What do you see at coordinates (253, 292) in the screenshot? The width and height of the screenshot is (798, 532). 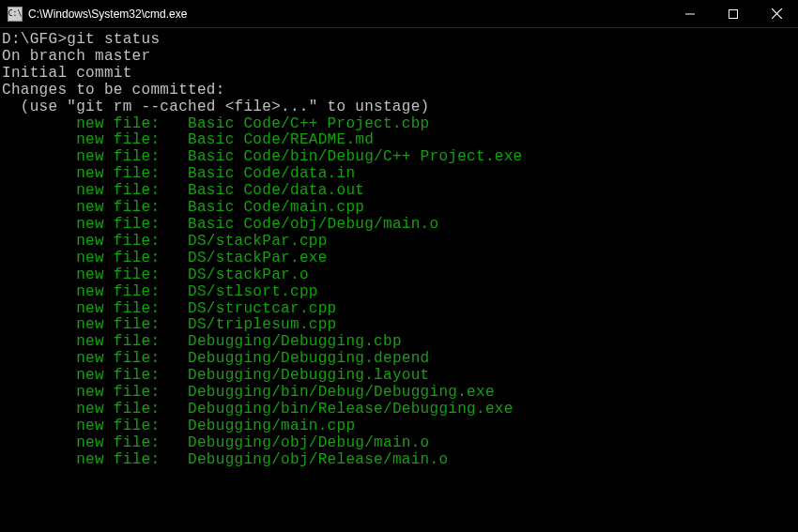 I see `file-path: DS/stlsort.cpp` at bounding box center [253, 292].